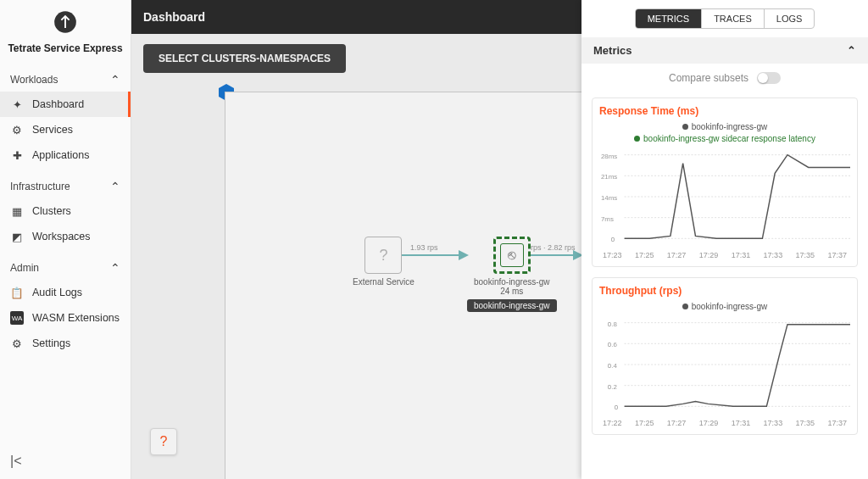 This screenshot has width=868, height=479. I want to click on gear-icon: ⚙, so click(17, 343).